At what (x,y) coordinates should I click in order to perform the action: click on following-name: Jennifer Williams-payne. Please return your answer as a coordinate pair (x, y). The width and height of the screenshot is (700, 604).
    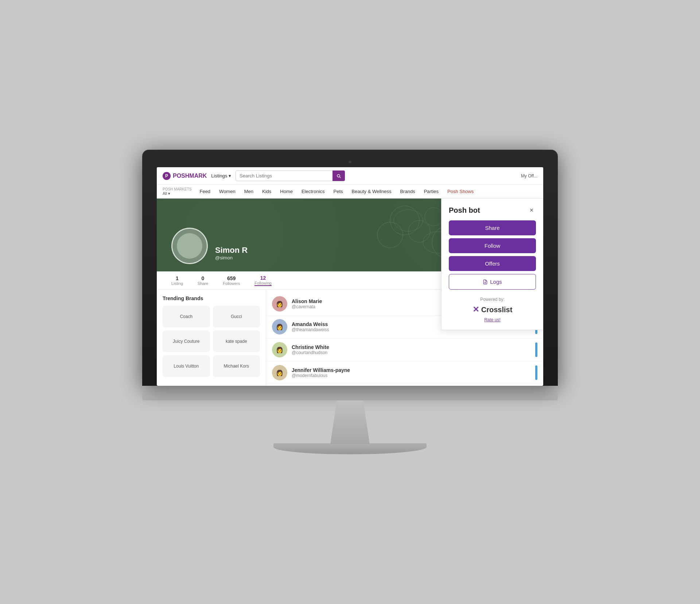
    Looking at the image, I should click on (411, 370).